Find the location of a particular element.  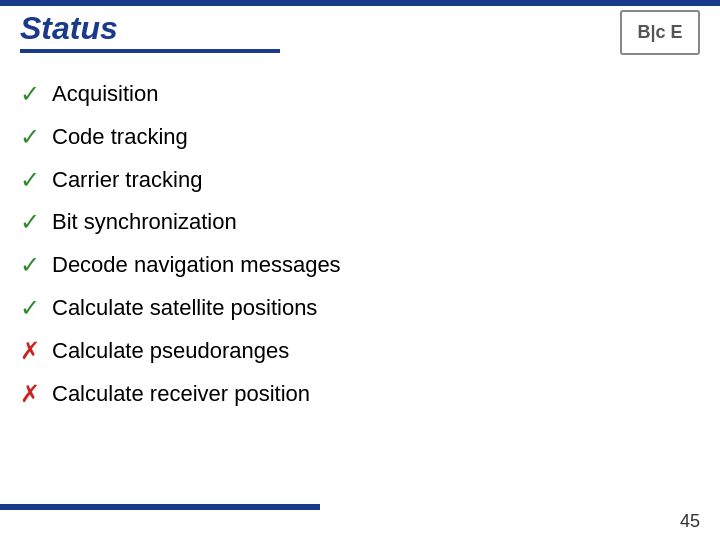

top-bar is located at coordinates (360, 3).